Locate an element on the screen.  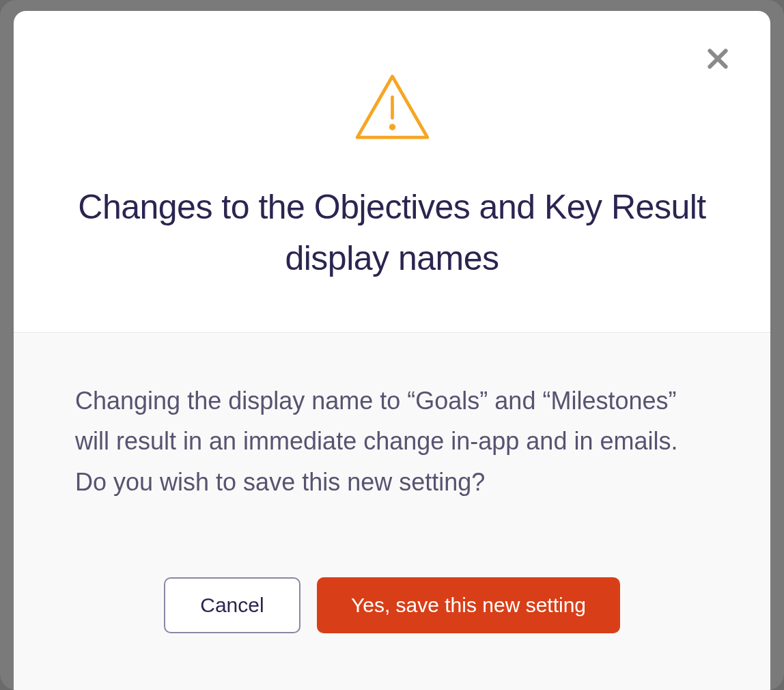
modal-footer: Cancel Yes, save this new setting is located at coordinates (392, 605).